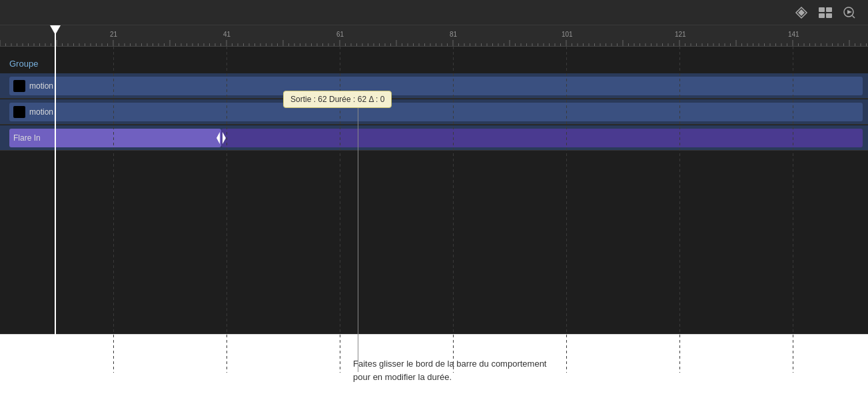 Image resolution: width=868 pixels, height=406 pixels. What do you see at coordinates (41, 86) in the screenshot?
I see `clip-label-1: motion` at bounding box center [41, 86].